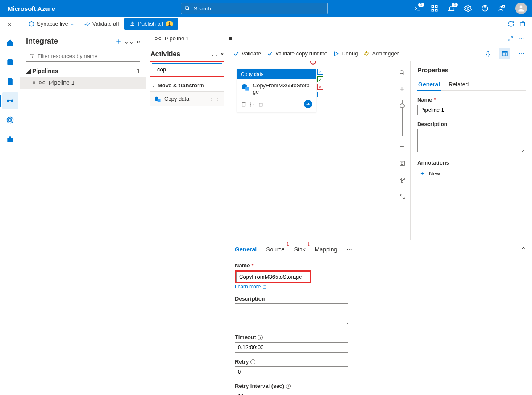  I want to click on autolayout-button, so click(402, 180).